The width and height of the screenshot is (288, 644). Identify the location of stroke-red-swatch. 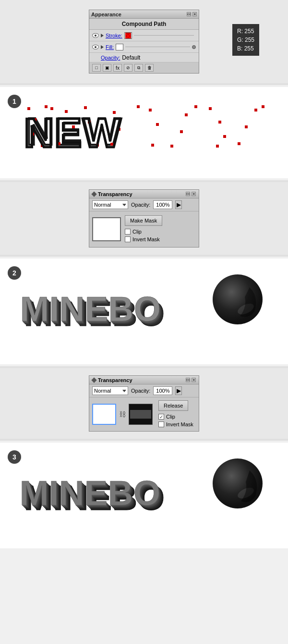
(128, 36).